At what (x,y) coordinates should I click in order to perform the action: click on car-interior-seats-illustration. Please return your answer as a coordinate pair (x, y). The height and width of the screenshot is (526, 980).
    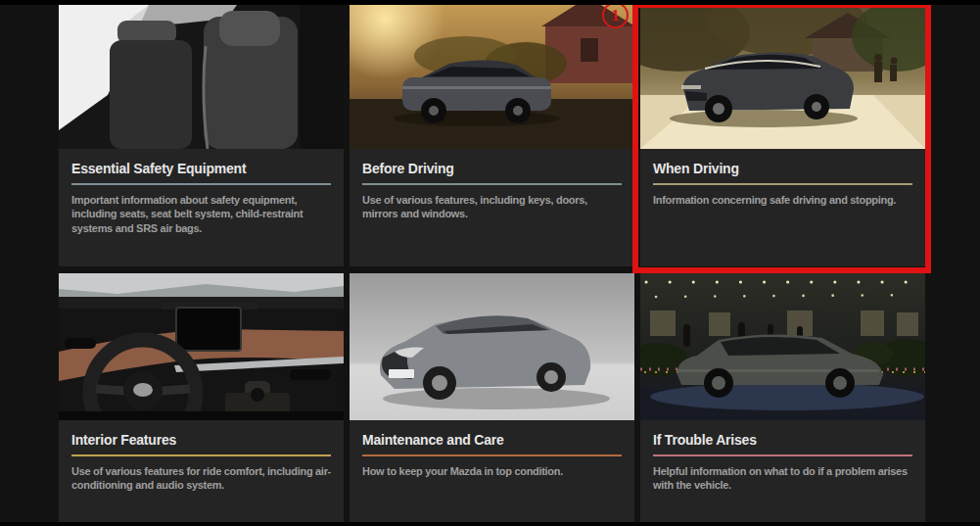
    Looking at the image, I should click on (202, 76).